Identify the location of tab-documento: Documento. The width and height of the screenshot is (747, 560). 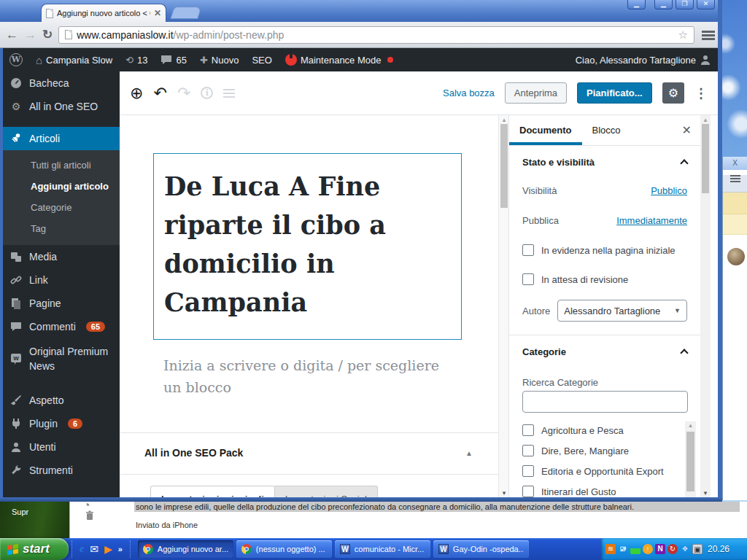
(546, 130).